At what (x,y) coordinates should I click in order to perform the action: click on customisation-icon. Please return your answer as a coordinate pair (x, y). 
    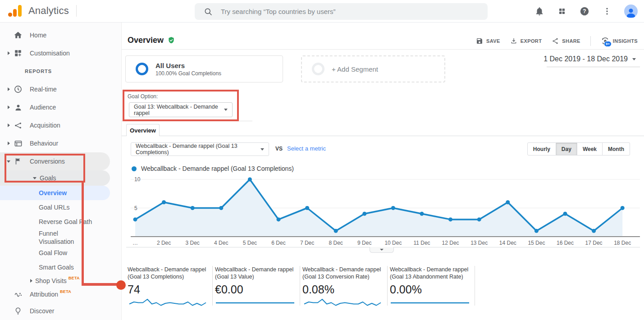
    Looking at the image, I should click on (18, 53).